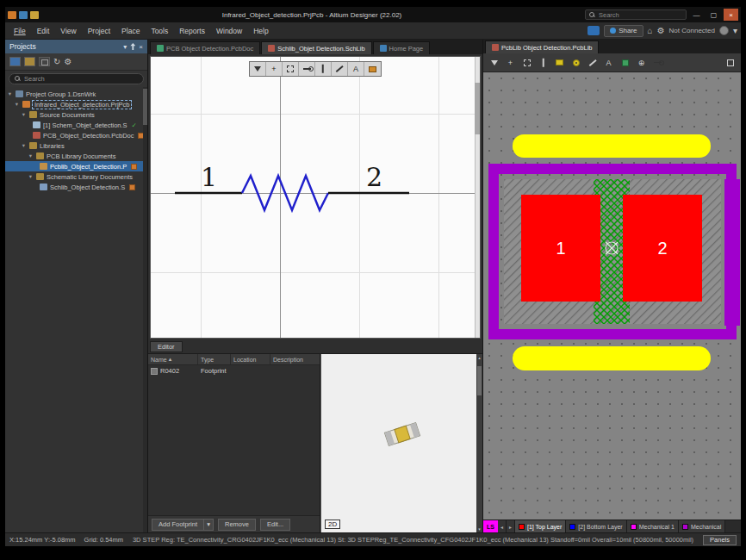 The image size is (746, 560). What do you see at coordinates (76, 135) in the screenshot?
I see `tree-item-pcbdoc: PCB_Object_Detection.PcbDoc` at bounding box center [76, 135].